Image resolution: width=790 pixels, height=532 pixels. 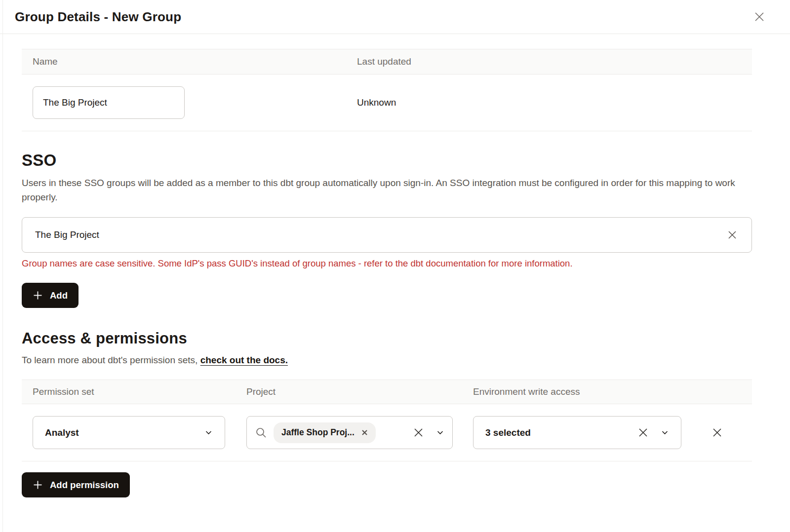 What do you see at coordinates (554, 62) in the screenshot?
I see `column-header-last-updated: Last updated` at bounding box center [554, 62].